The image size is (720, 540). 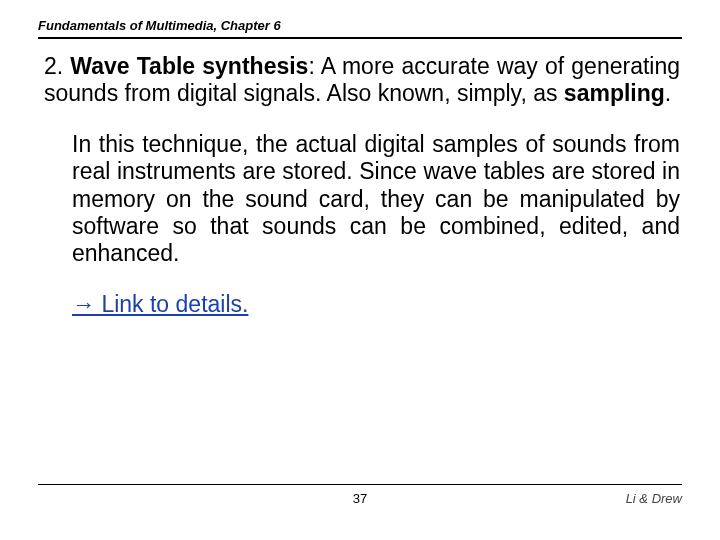 What do you see at coordinates (360, 28) in the screenshot?
I see `chapter-header: Fundamentals of Multimedia, Chapter 6` at bounding box center [360, 28].